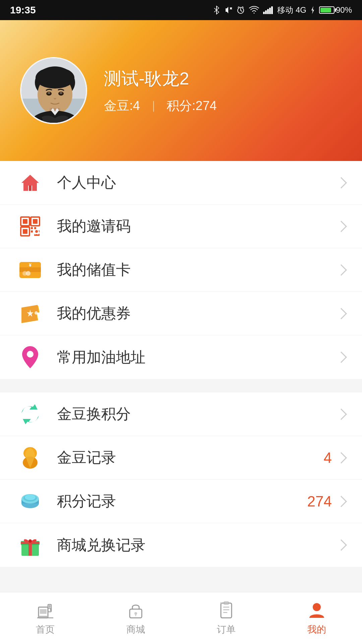  I want to click on order-icon, so click(226, 610).